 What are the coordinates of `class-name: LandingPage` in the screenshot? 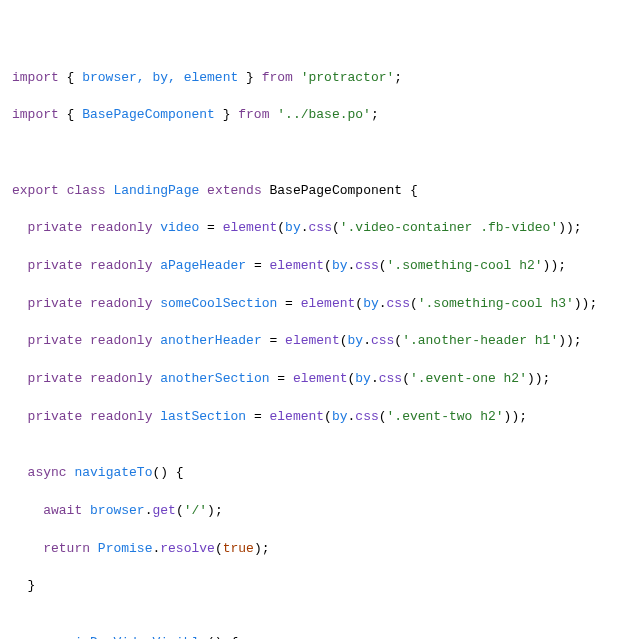 It's located at (156, 190).